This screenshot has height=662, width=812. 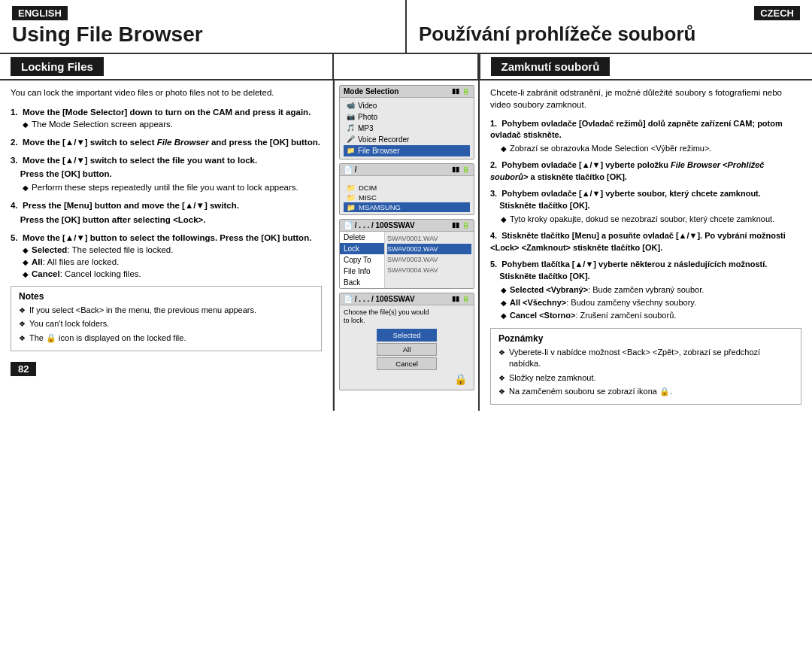 What do you see at coordinates (166, 296) in the screenshot?
I see `notes-title-en: Notes` at bounding box center [166, 296].